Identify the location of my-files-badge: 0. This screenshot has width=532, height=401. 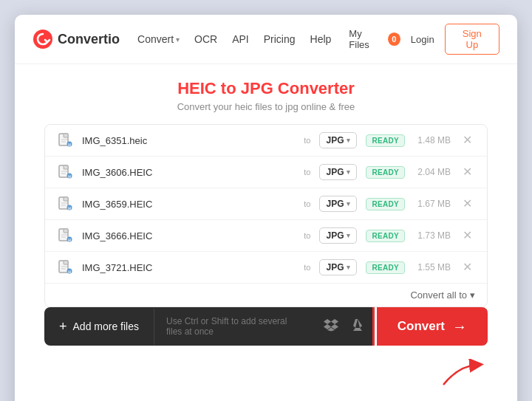
(395, 39).